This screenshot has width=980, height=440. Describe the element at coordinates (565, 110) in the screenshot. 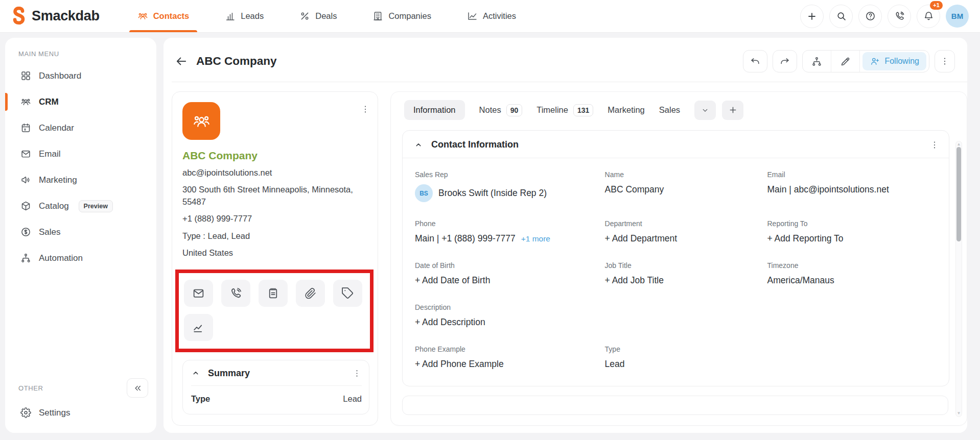

I see `tab-timeline: Timeline131` at that location.